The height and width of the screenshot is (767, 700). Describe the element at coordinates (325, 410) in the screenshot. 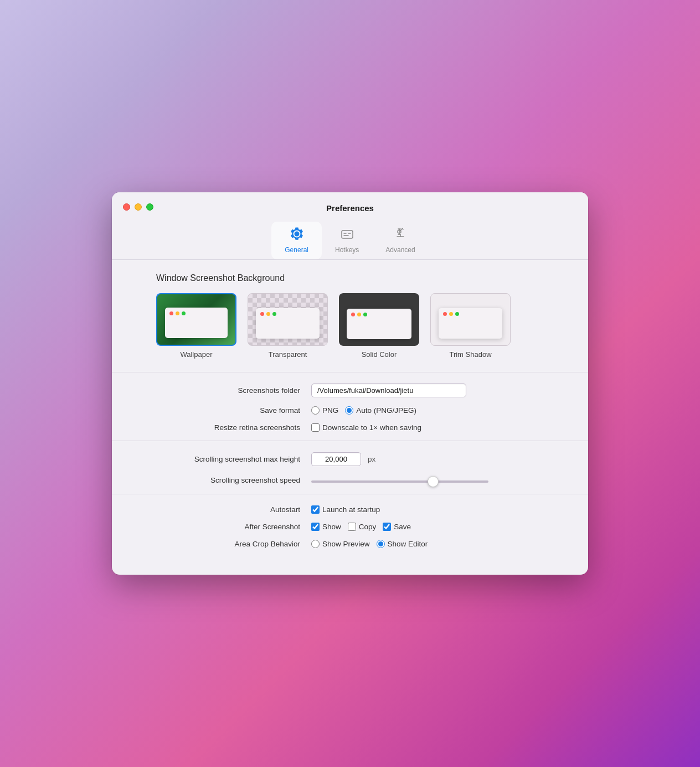

I see `format-png-label: PNG` at that location.